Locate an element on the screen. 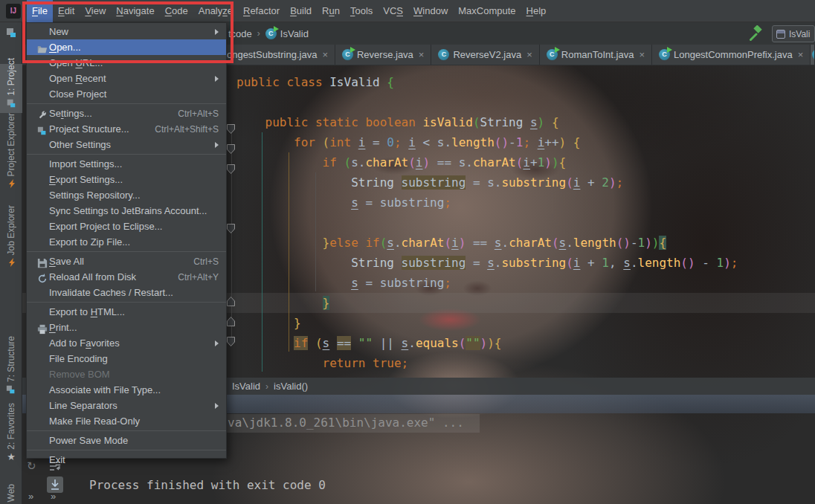 The height and width of the screenshot is (504, 815). menu-item-reload-all-from-disk: Reload All from DiskCtrl+Alt+Y is located at coordinates (126, 277).